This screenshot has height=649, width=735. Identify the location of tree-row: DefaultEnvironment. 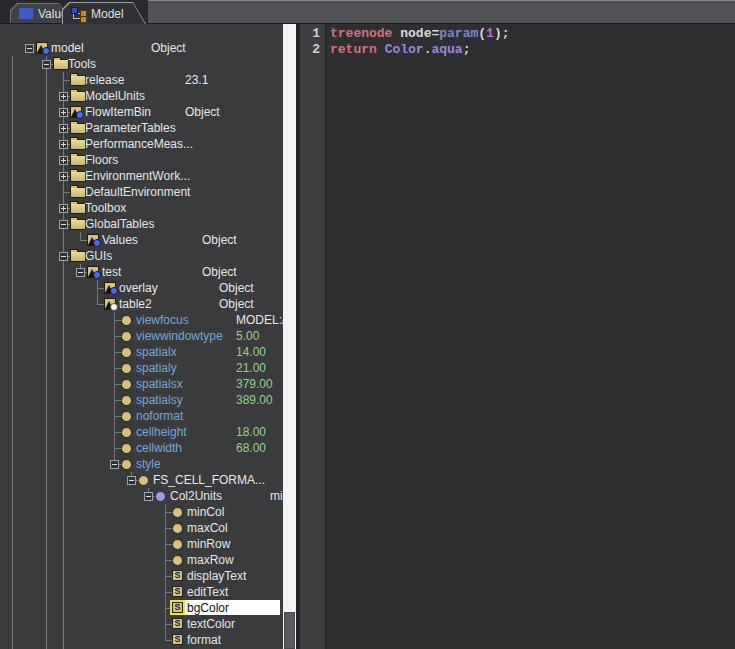
(142, 192).